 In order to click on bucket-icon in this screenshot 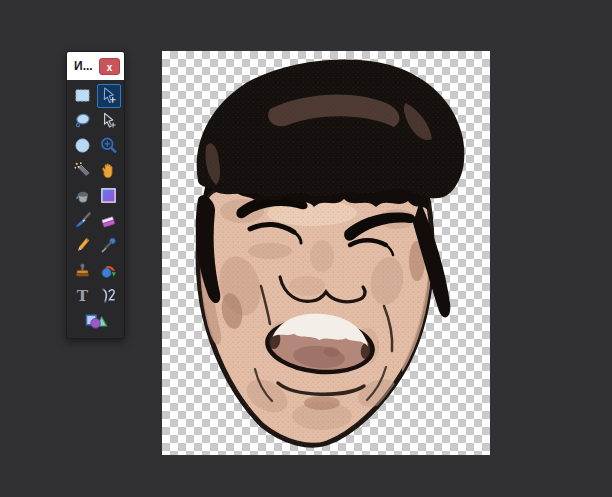, I will do `click(82, 196)`.